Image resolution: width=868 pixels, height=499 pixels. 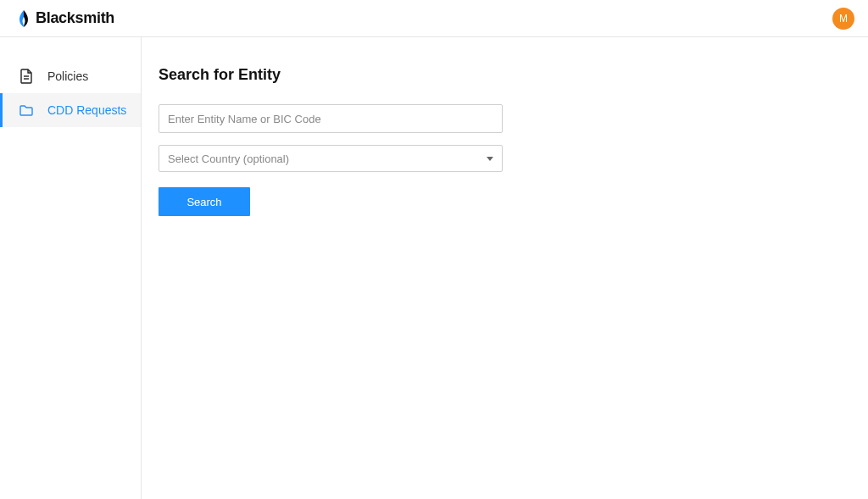 What do you see at coordinates (843, 19) in the screenshot?
I see `user-avatar: M` at bounding box center [843, 19].